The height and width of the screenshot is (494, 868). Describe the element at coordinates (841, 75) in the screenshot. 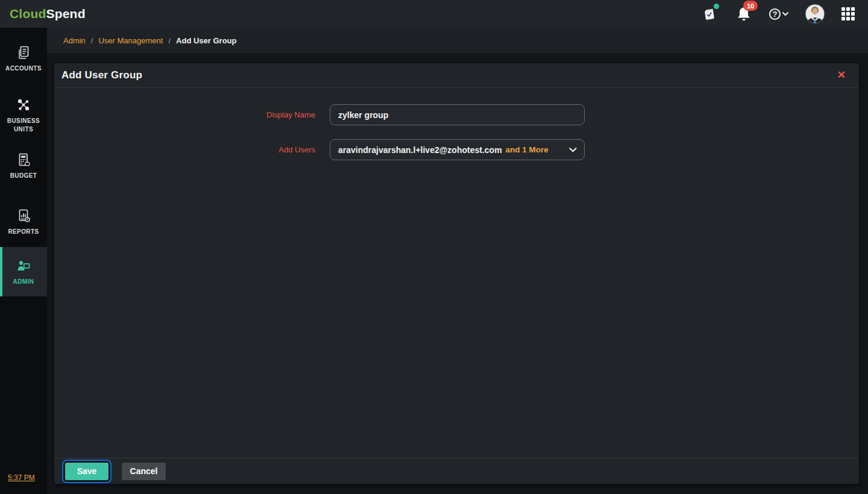

I see `close-icon: ✕` at that location.